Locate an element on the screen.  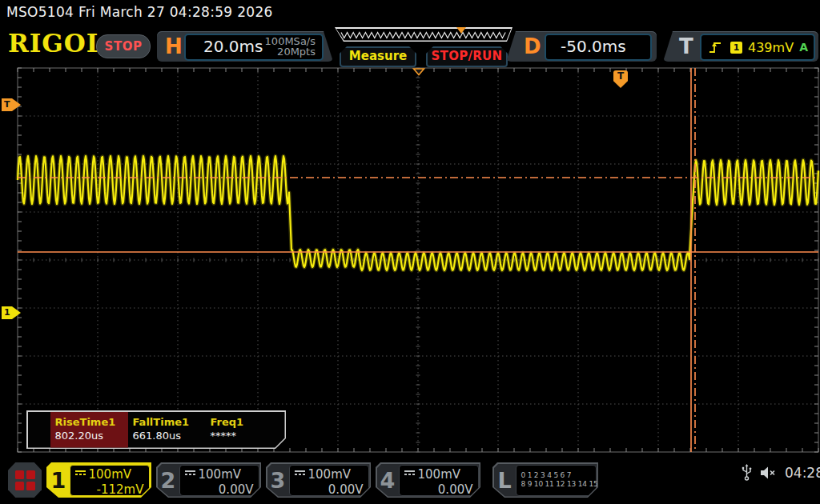
measurement-label: RiseTime1 is located at coordinates (91, 422).